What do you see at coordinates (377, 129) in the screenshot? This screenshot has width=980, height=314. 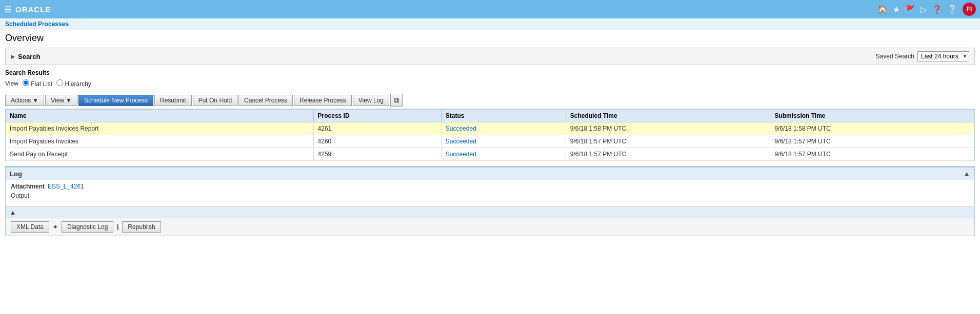 I see `cell-process-id: 4261` at bounding box center [377, 129].